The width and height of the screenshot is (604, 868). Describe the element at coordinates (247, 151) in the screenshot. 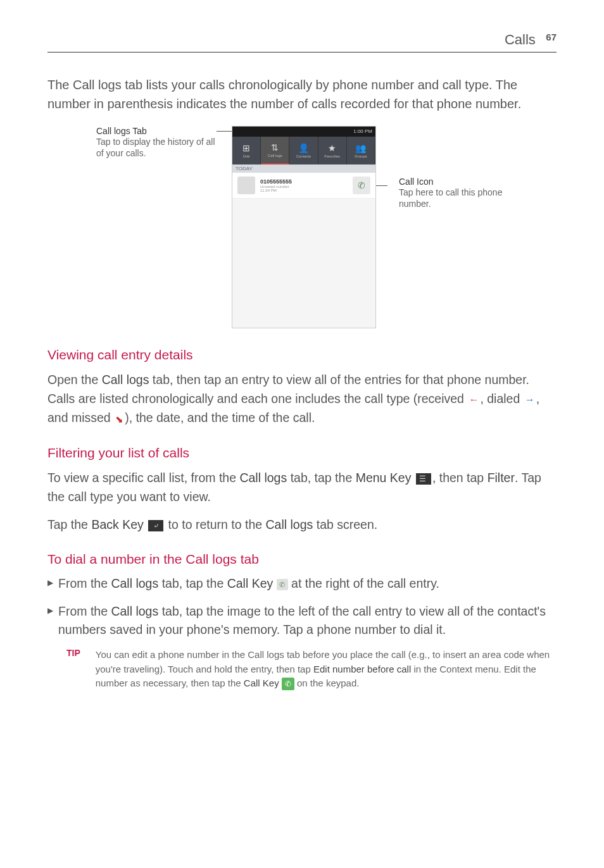

I see `tab-dial: ⊞Dial` at that location.